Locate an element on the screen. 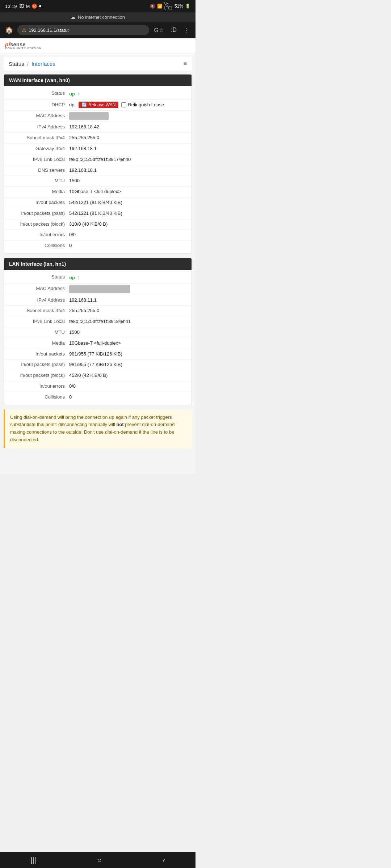 The width and height of the screenshot is (391, 868). wan-media-row: Media 10Gbase-T <full-duplex> is located at coordinates (98, 192).